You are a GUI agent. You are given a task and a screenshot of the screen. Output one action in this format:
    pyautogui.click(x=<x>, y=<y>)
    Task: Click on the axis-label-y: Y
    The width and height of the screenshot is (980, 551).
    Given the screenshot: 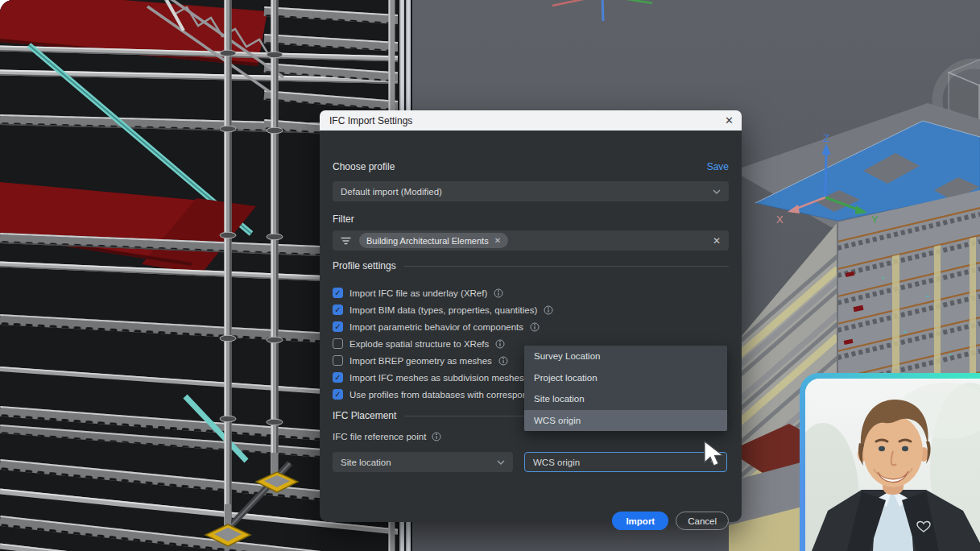 What is the action you would take?
    pyautogui.click(x=875, y=219)
    